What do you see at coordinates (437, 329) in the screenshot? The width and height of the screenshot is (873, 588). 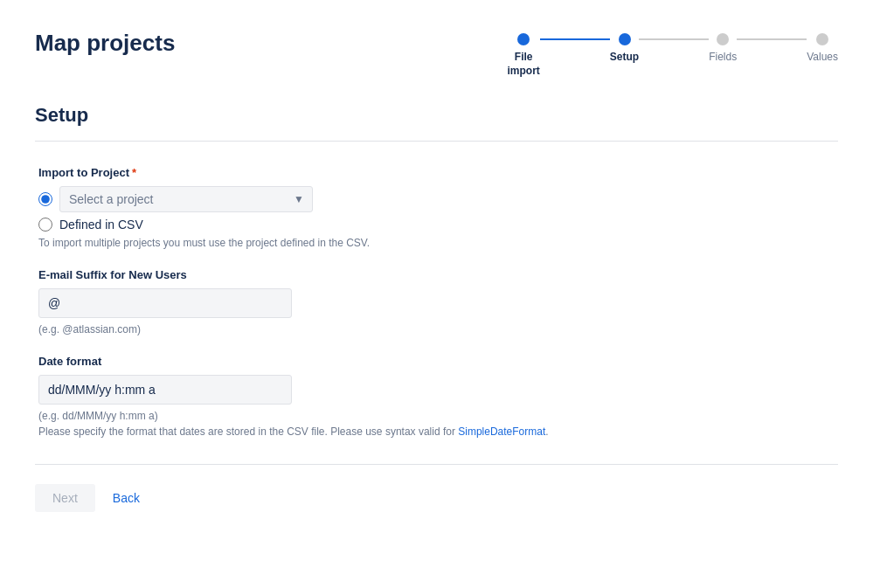 I see `email-suffix-hint: (e.g. @atlassian.com)` at bounding box center [437, 329].